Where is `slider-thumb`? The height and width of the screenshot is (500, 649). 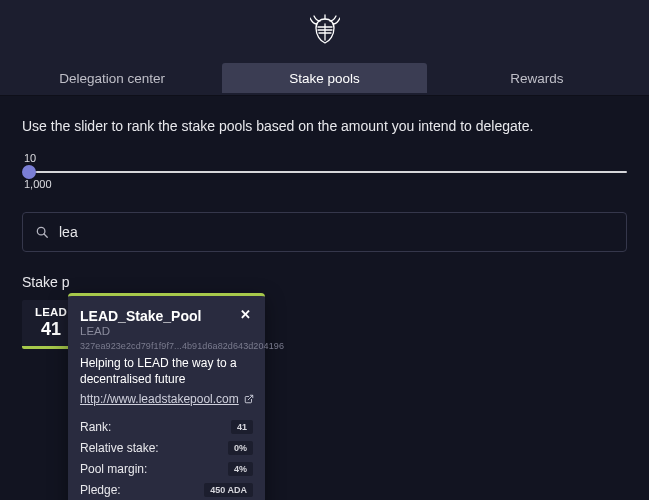
slider-thumb is located at coordinates (29, 172).